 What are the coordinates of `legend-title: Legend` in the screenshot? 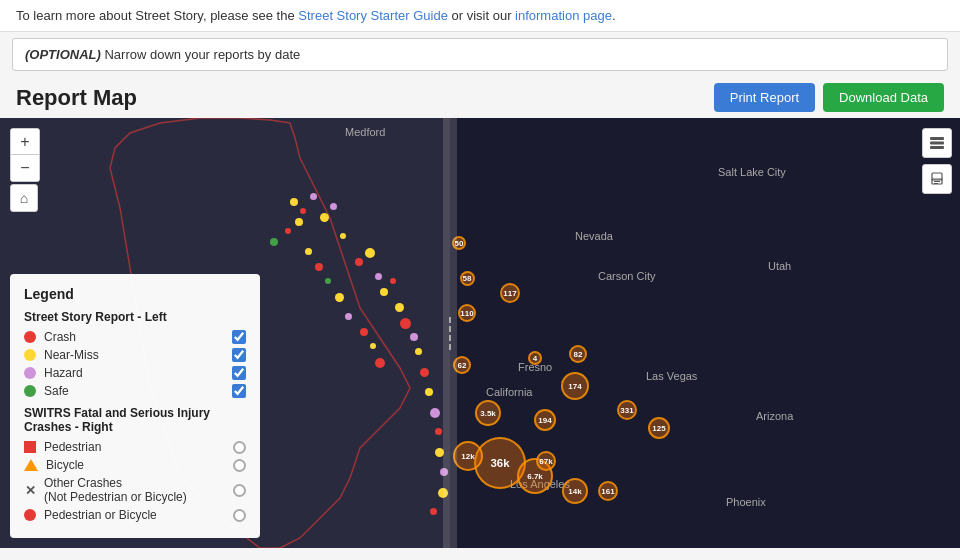 It's located at (135, 294).